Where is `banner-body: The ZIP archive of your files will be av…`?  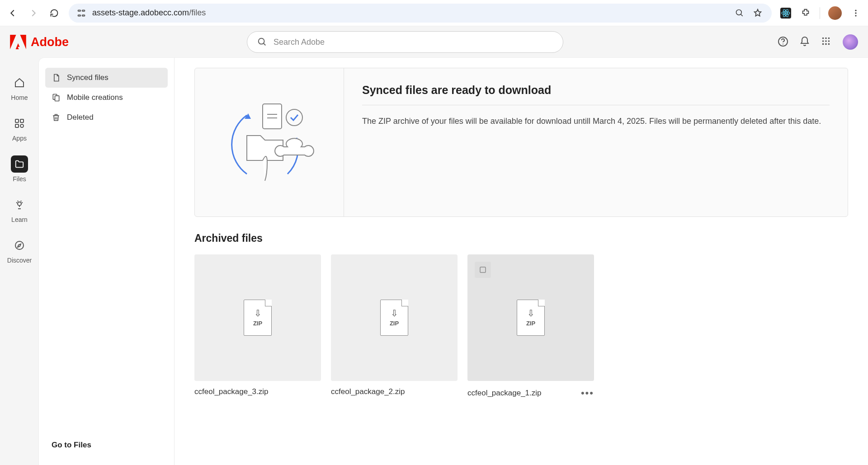
banner-body: The ZIP archive of your files will be av… is located at coordinates (596, 121).